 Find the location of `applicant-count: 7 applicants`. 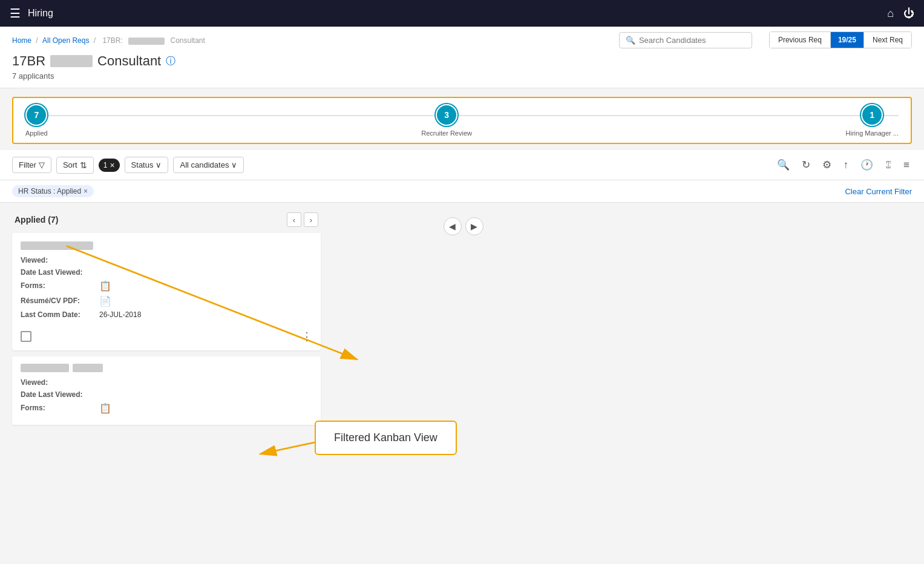

applicant-count: 7 applicants is located at coordinates (94, 76).